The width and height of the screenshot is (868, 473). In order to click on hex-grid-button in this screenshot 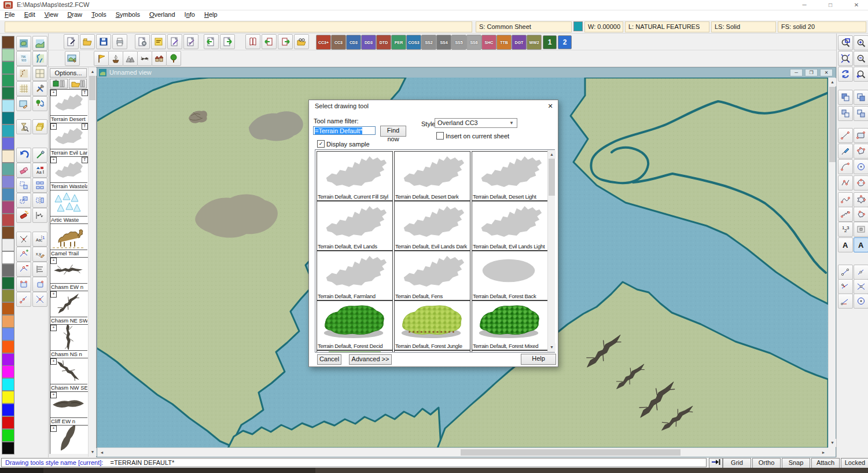, I will do `click(24, 89)`.